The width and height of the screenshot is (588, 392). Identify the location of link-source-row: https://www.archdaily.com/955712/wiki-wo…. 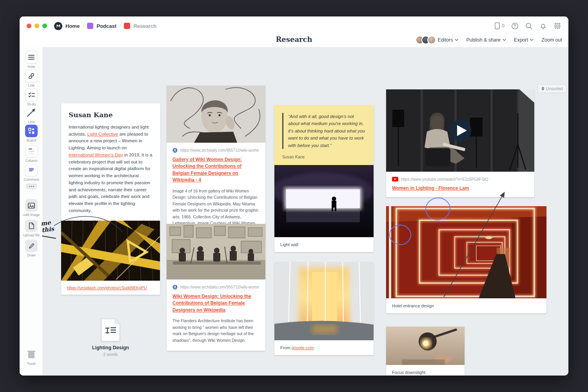
(216, 285).